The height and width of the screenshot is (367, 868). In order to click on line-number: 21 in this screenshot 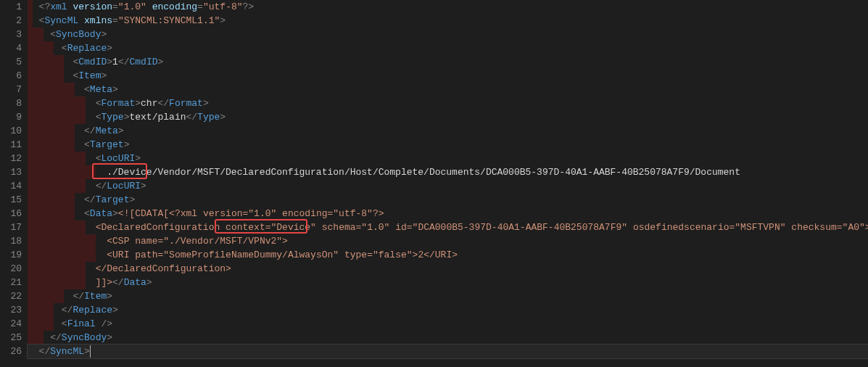, I will do `click(11, 283)`.